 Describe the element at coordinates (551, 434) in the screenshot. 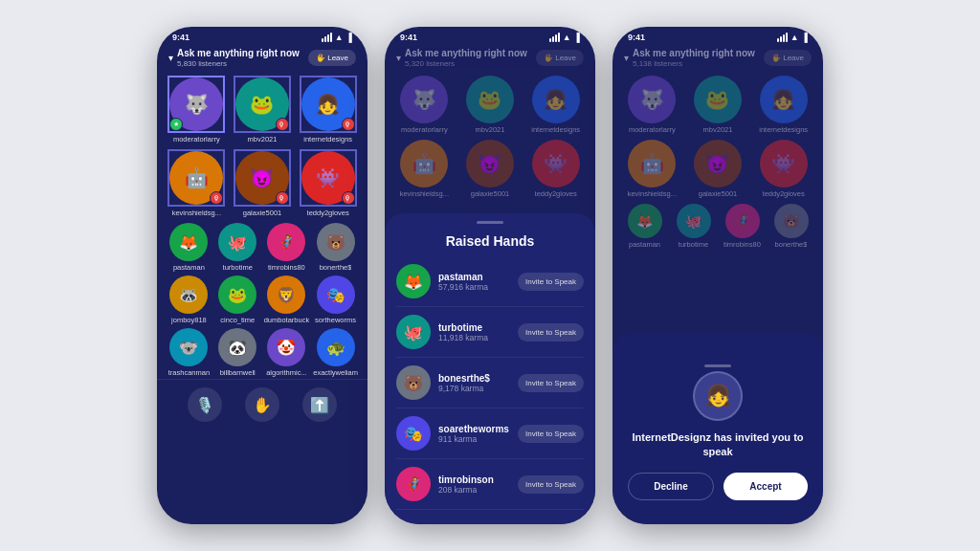

I see `invite-soaretheworms-button: Invite to Speak` at that location.